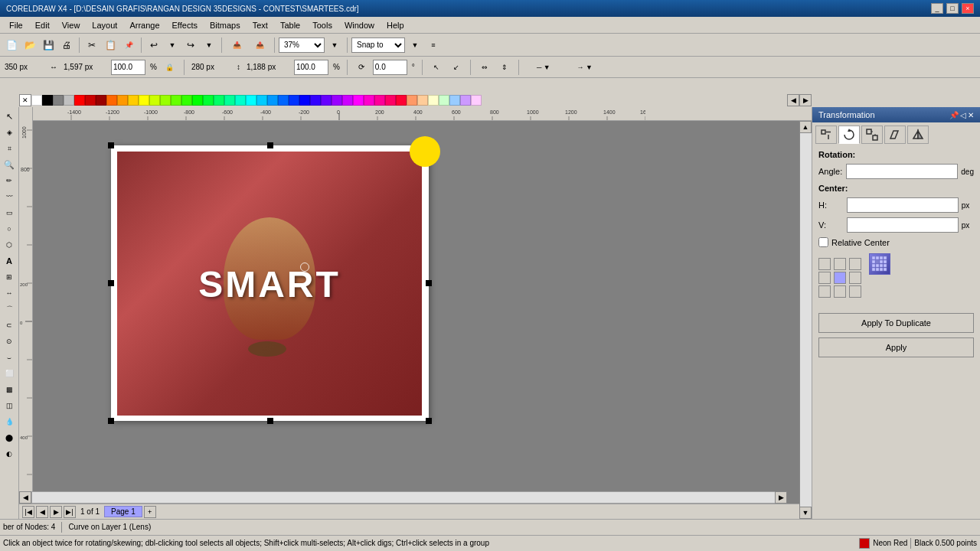  I want to click on transparency-tool: ◫, so click(9, 406).